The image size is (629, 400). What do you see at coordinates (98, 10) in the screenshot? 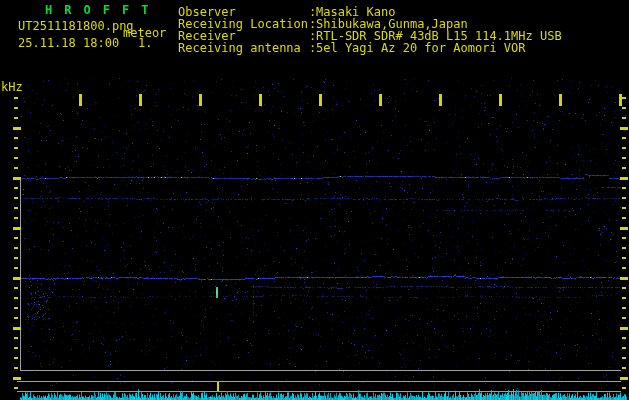
I see `app-title: H R O F F T` at bounding box center [98, 10].